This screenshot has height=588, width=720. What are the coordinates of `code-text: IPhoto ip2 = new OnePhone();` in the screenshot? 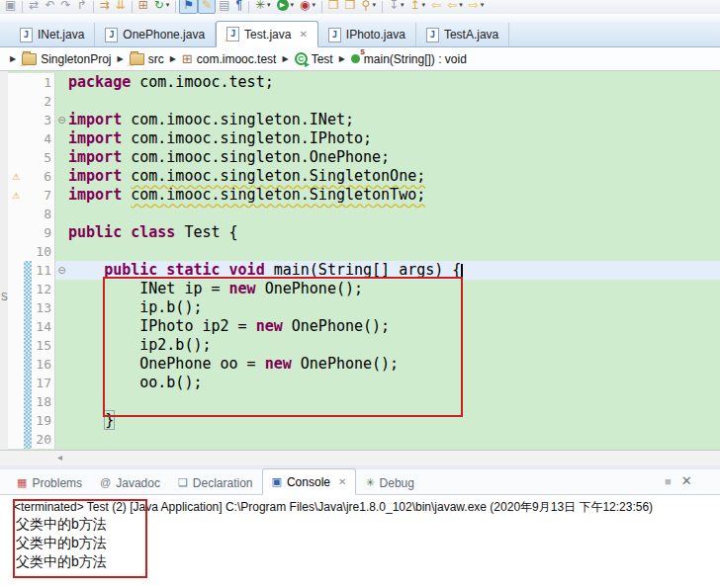 It's located at (394, 326).